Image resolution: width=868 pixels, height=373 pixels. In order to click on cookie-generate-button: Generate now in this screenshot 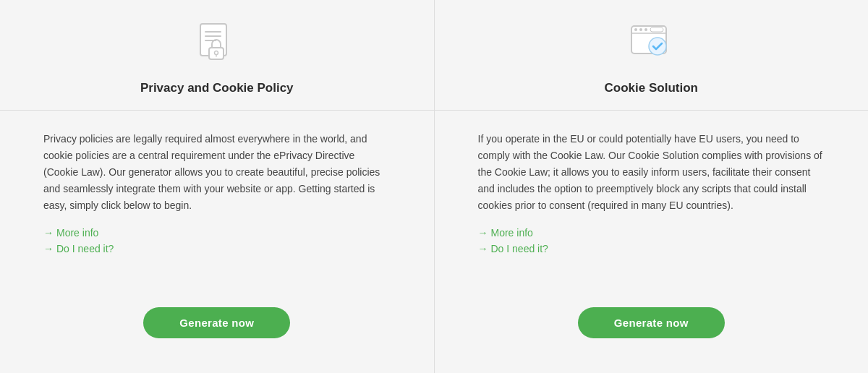, I will do `click(651, 322)`.